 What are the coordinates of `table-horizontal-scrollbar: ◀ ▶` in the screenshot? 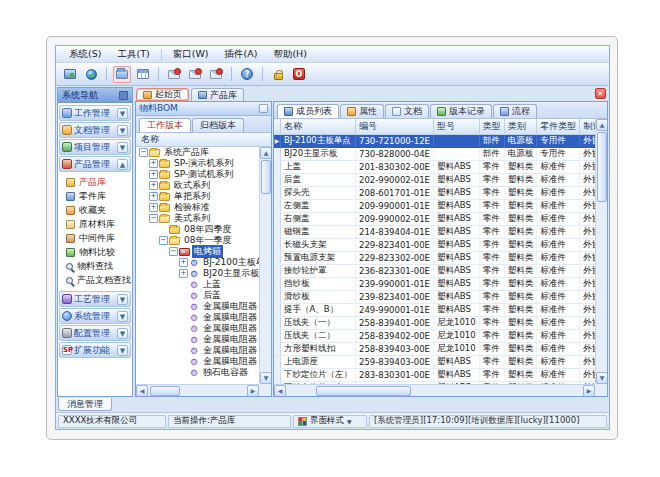 It's located at (434, 390).